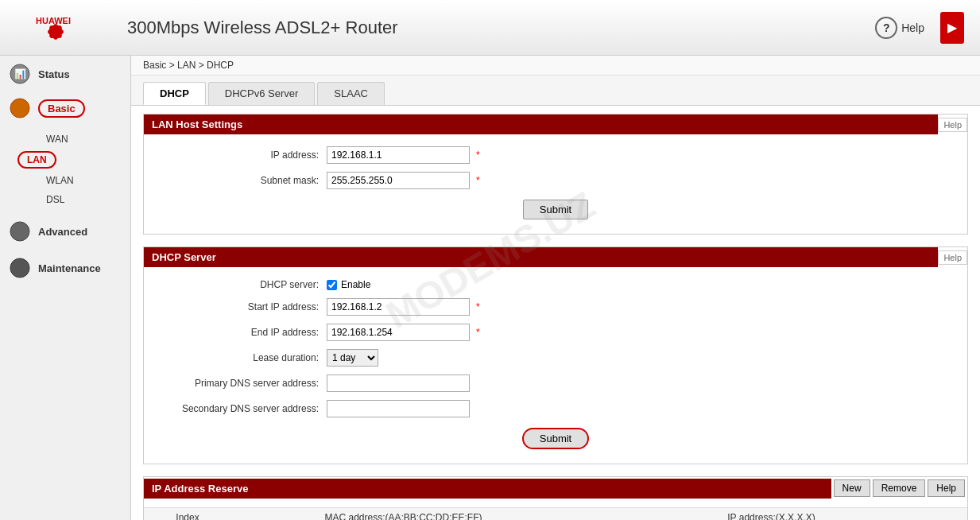 This screenshot has height=520, width=980. Describe the element at coordinates (556, 498) in the screenshot. I see `section-ip-reserve: IP Address Reserve New Remove Help Index…` at that location.